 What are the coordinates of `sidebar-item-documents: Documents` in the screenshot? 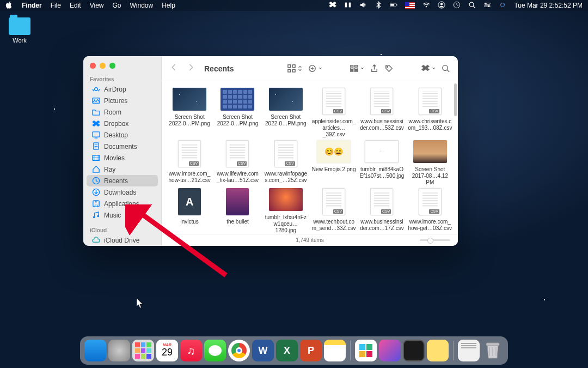 It's located at (122, 146).